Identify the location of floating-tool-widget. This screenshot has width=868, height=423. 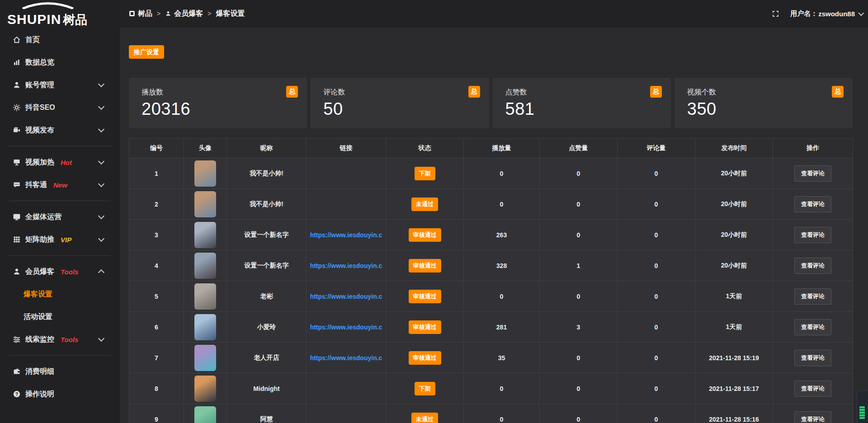
(863, 407).